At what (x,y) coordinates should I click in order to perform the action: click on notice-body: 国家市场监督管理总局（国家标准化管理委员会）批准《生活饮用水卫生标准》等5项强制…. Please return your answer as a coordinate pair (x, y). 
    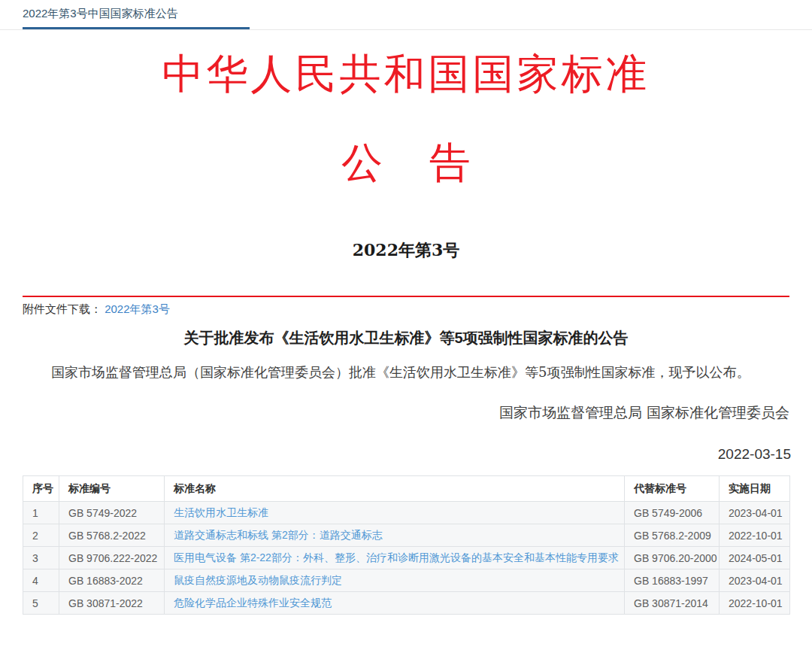
    Looking at the image, I should click on (406, 372).